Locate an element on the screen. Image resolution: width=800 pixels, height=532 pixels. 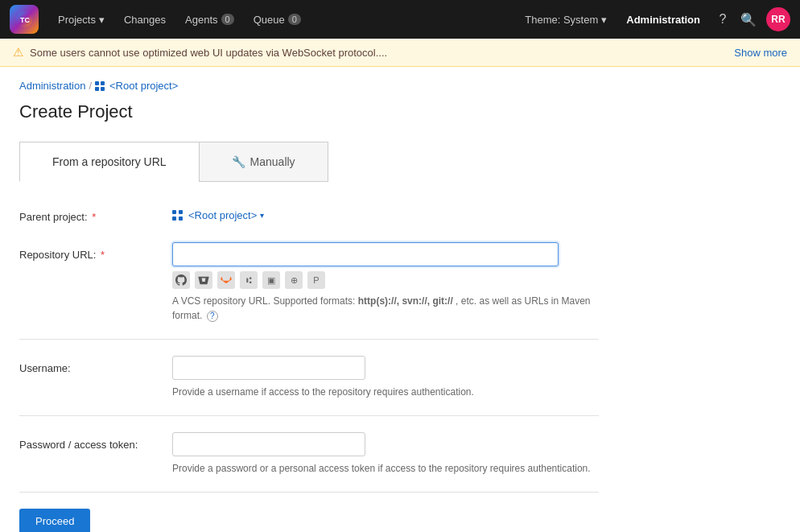
username-help-text: Provide a username if access to the repo… is located at coordinates (386, 392).